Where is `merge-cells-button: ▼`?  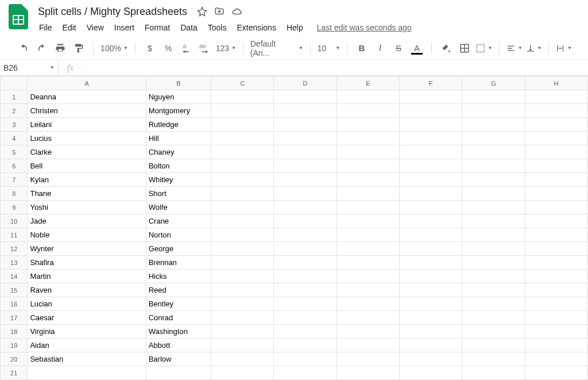 merge-cells-button: ▼ is located at coordinates (484, 48).